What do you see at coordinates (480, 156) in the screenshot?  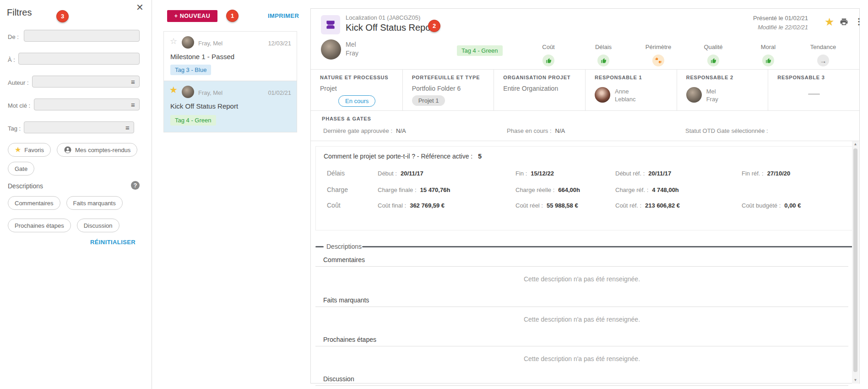 I see `active-reference-value: 5` at bounding box center [480, 156].